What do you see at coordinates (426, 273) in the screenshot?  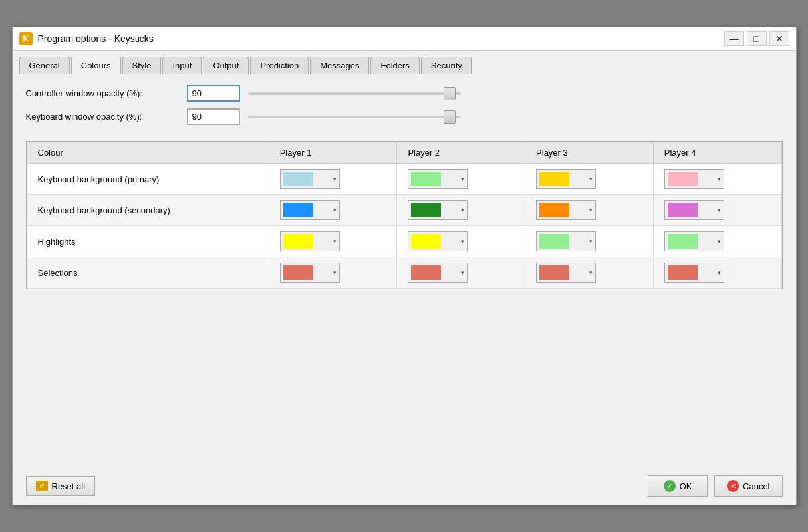 I see `color-swatch-3-p2` at bounding box center [426, 273].